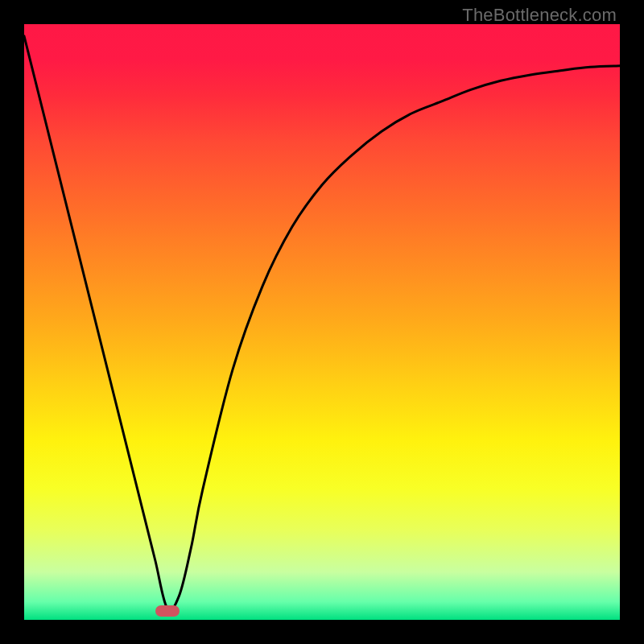 The image size is (644, 644). Describe the element at coordinates (539, 15) in the screenshot. I see `watermark-text: TheBottleneck.com` at that location.